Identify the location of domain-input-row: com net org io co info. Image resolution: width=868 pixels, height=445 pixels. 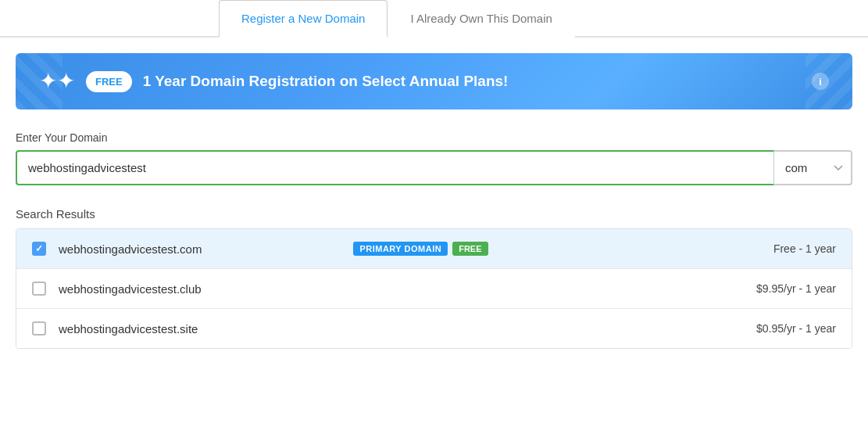
(434, 167).